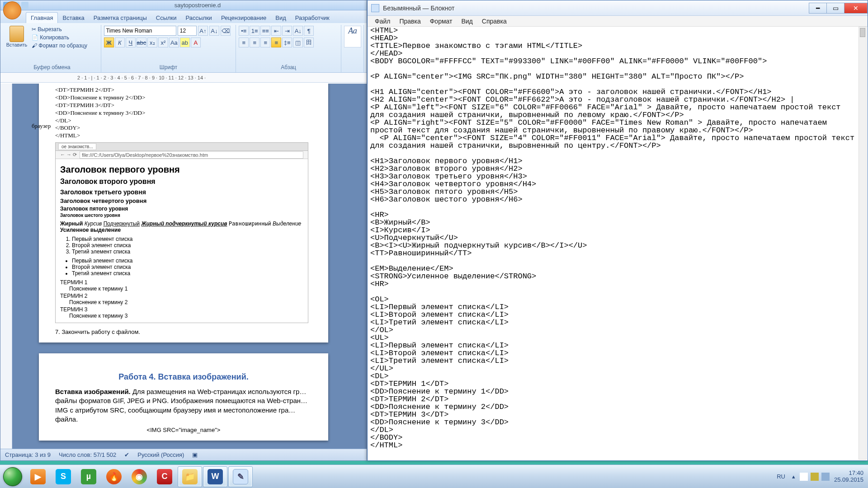 The image size is (868, 488). What do you see at coordinates (863, 33) in the screenshot?
I see `scrollbar-thumb` at bounding box center [863, 33].